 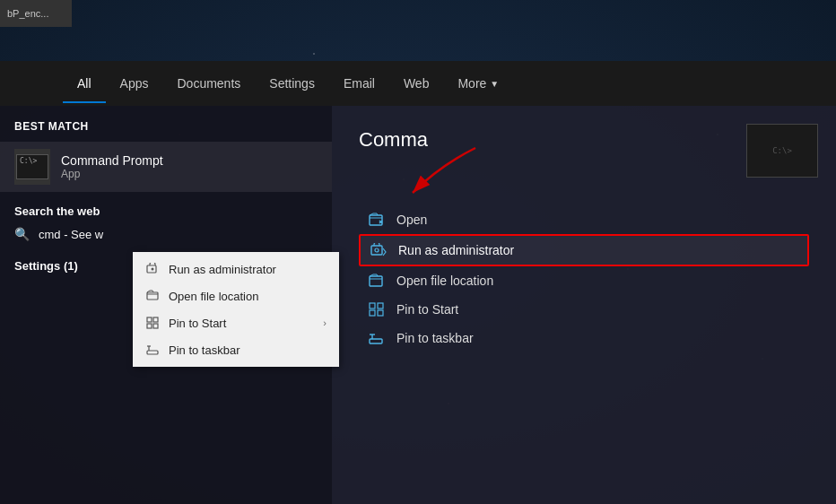 I want to click on title-bar: bP_enc..., so click(x=36, y=13).